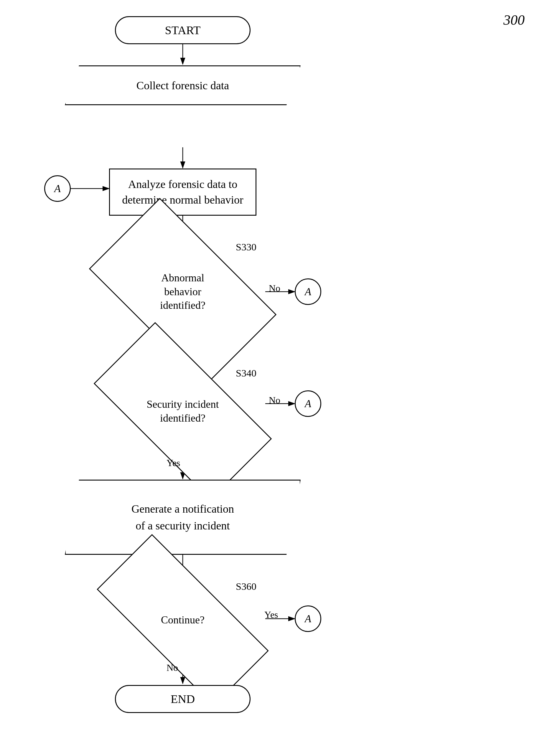 This screenshot has width=560, height=756. I want to click on s330-no-label: No, so click(275, 288).